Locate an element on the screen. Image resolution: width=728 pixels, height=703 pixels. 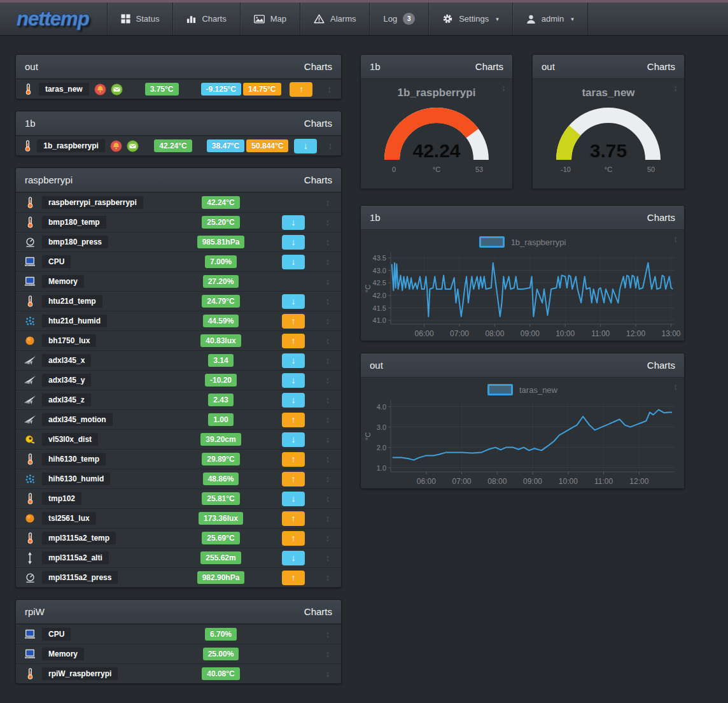
sensor-name: hih6130_temp is located at coordinates (74, 459).